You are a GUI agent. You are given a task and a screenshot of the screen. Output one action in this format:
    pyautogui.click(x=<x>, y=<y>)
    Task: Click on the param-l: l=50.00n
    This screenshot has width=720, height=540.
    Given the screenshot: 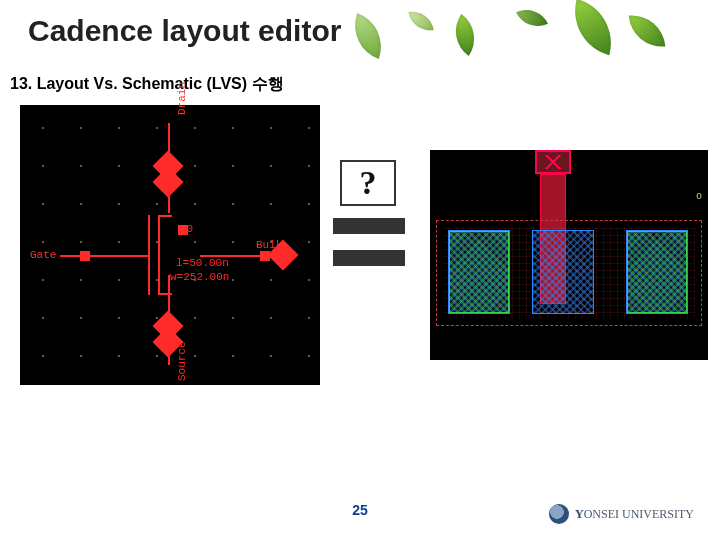 What is the action you would take?
    pyautogui.click(x=202, y=263)
    